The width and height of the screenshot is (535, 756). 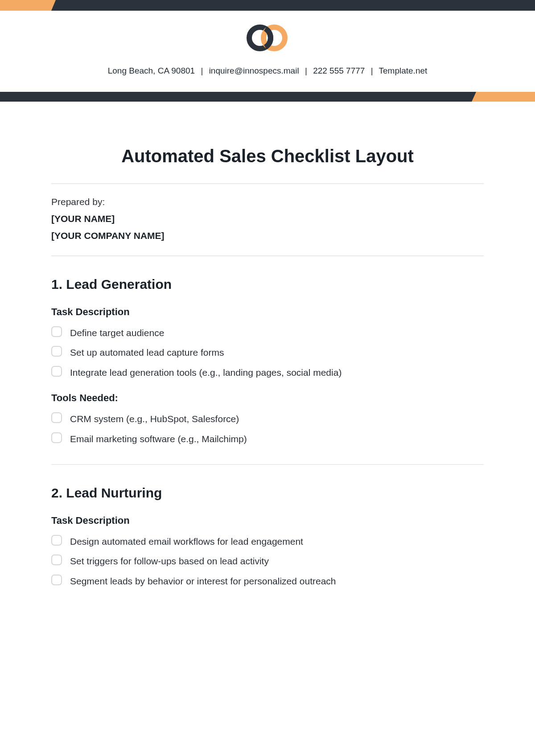 What do you see at coordinates (239, 97) in the screenshot?
I see `banner-dark-left` at bounding box center [239, 97].